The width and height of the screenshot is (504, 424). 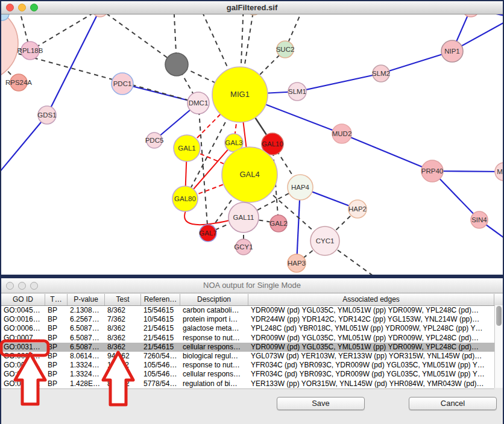 What do you see at coordinates (23, 300) in the screenshot?
I see `column-header-go: GO ID` at bounding box center [23, 300].